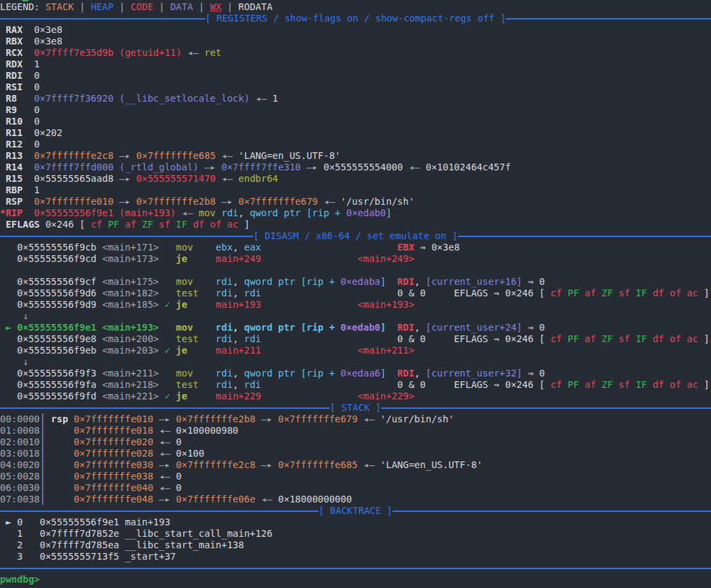  What do you see at coordinates (356, 110) in the screenshot?
I see `terminal-row: R9 0` at bounding box center [356, 110].